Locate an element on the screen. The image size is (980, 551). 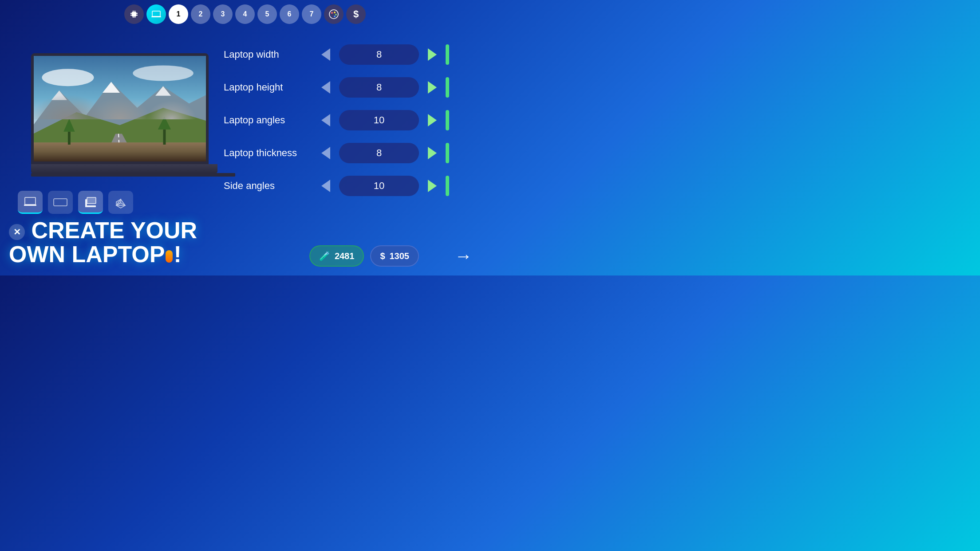
view-top-button is located at coordinates (60, 202).